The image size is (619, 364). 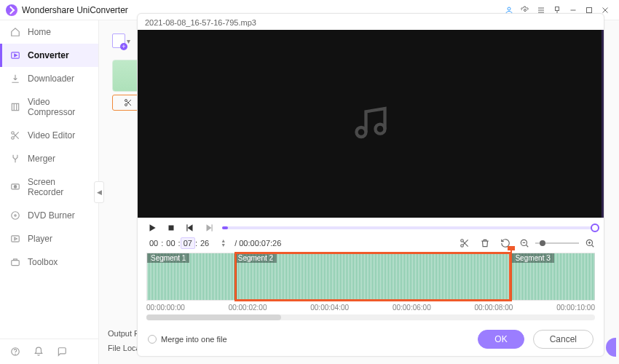 What do you see at coordinates (371, 306) in the screenshot?
I see `time-ticks: 00:00:00:00 00:00:02:00 00:00:04:00 00:0…` at bounding box center [371, 306].